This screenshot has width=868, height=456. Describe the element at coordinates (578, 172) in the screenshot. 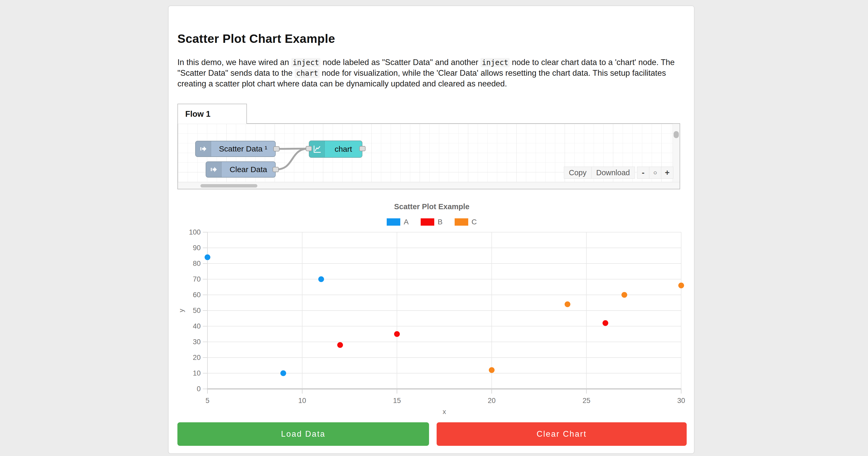

I see `copy-button: Copy` at that location.